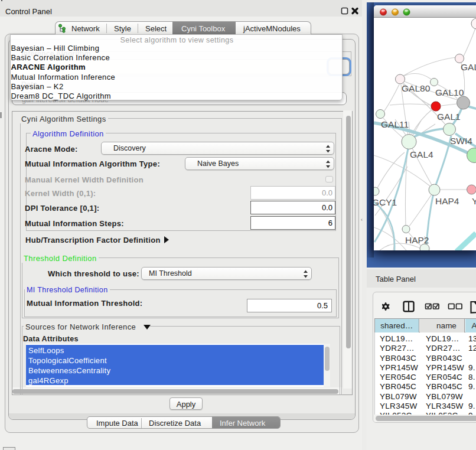 The height and width of the screenshot is (450, 476). I want to click on svg-text: HAP4, so click(448, 201).